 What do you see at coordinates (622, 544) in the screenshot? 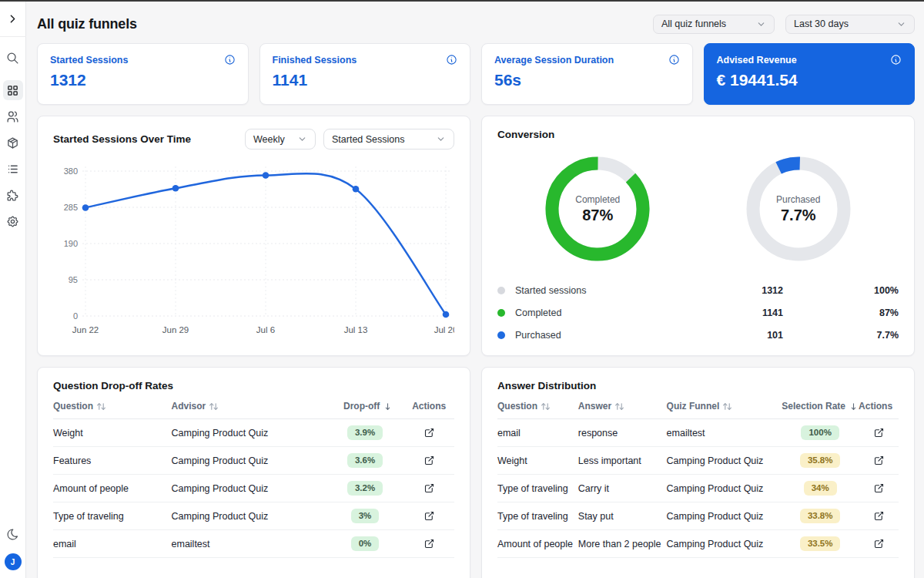
I see `answer-cell: More than 2 people` at bounding box center [622, 544].